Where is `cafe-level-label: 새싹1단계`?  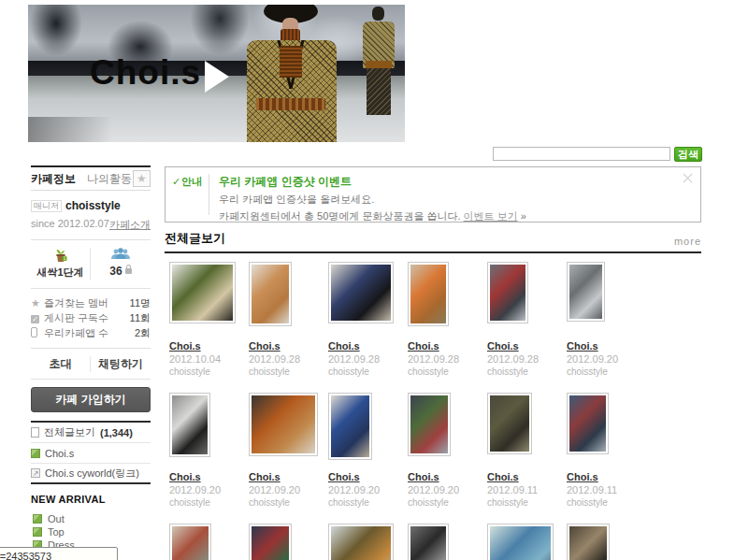
cafe-level-label: 새싹1단계 is located at coordinates (60, 273).